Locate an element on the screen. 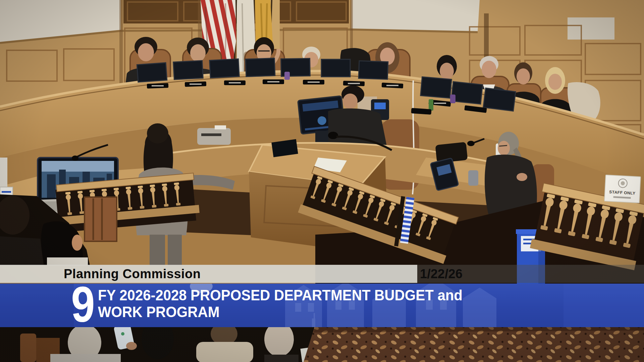 Image resolution: width=644 pixels, height=362 pixels. date-label: 1/22/26 is located at coordinates (441, 274).